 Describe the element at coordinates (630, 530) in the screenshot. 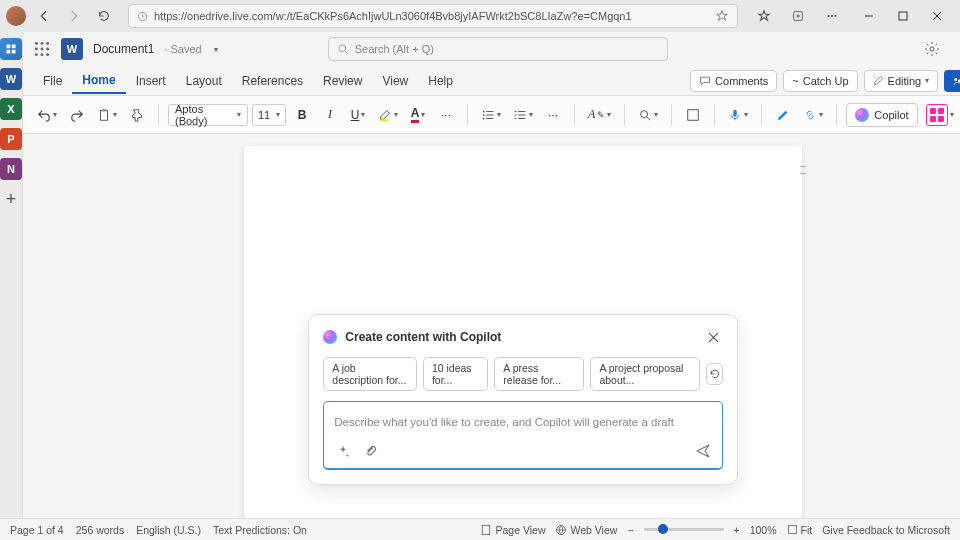

I see `zoom-out-button: −` at that location.